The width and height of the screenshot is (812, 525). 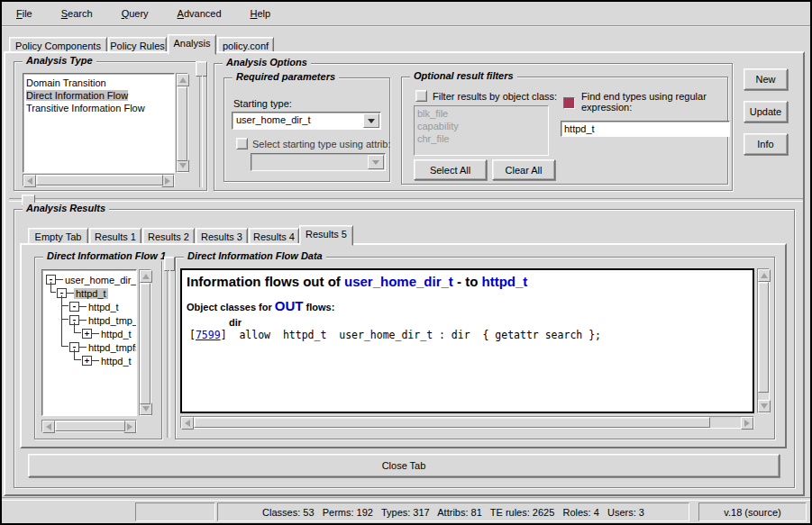 What do you see at coordinates (326, 236) in the screenshot?
I see `tab-results-5: Results 5` at bounding box center [326, 236].